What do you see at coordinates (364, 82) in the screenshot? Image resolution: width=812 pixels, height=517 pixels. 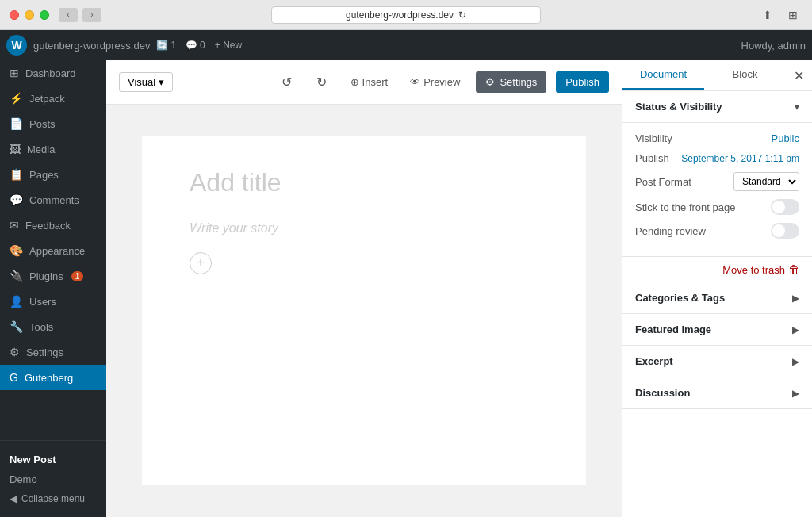 I see `editor-toolbar: Visual ▾ ↺ ↻ ⊕ Insert 👁 Preview ⚙ Settin…` at bounding box center [364, 82].